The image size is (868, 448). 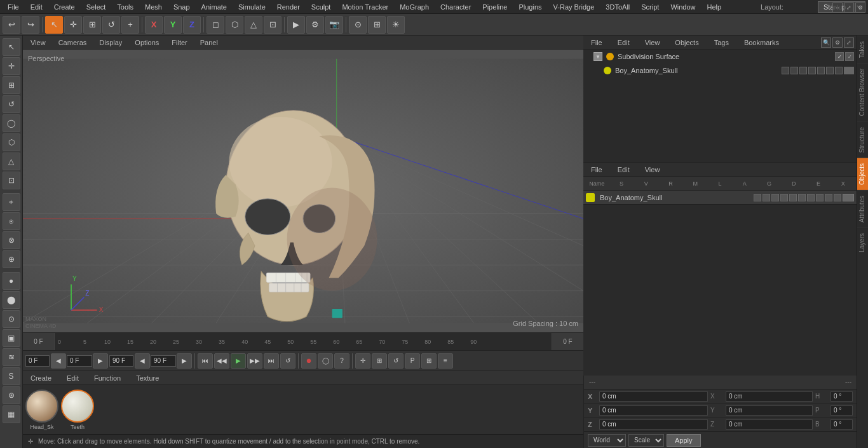 What do you see at coordinates (11, 395) in the screenshot?
I see `sidebar-btn-19: ⊛` at bounding box center [11, 395].